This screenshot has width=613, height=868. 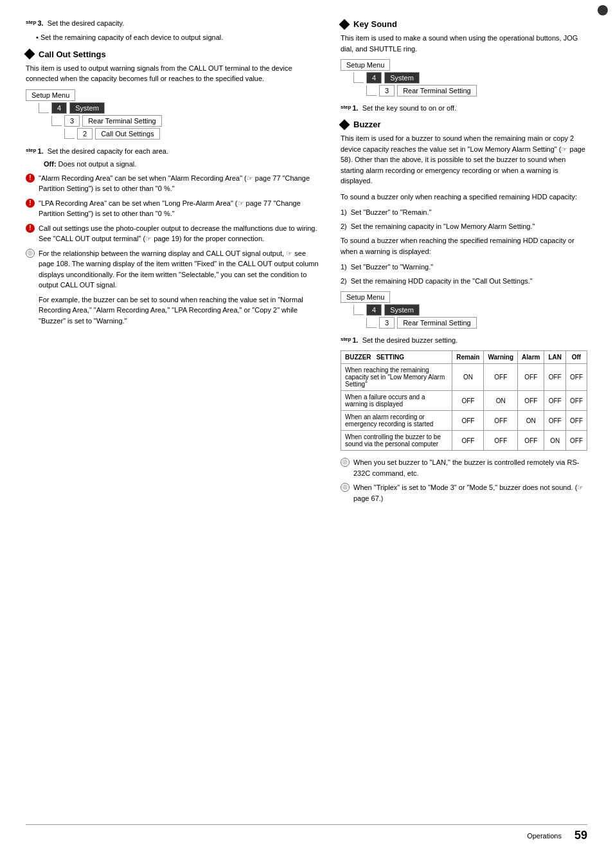 I want to click on warn-item2: ! "LPA Recording Area" can be set when "…, so click(x=173, y=208).